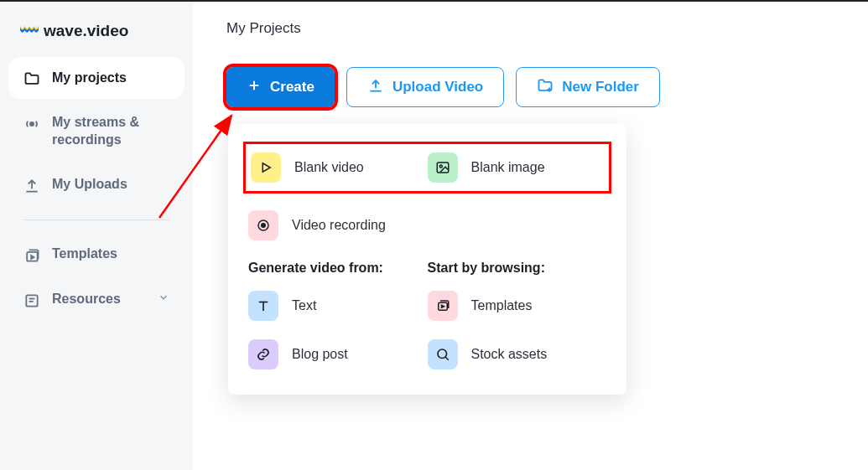 This screenshot has width=868, height=470. Describe the element at coordinates (96, 300) in the screenshot. I see `sidebar-item-resources: Resources` at that location.